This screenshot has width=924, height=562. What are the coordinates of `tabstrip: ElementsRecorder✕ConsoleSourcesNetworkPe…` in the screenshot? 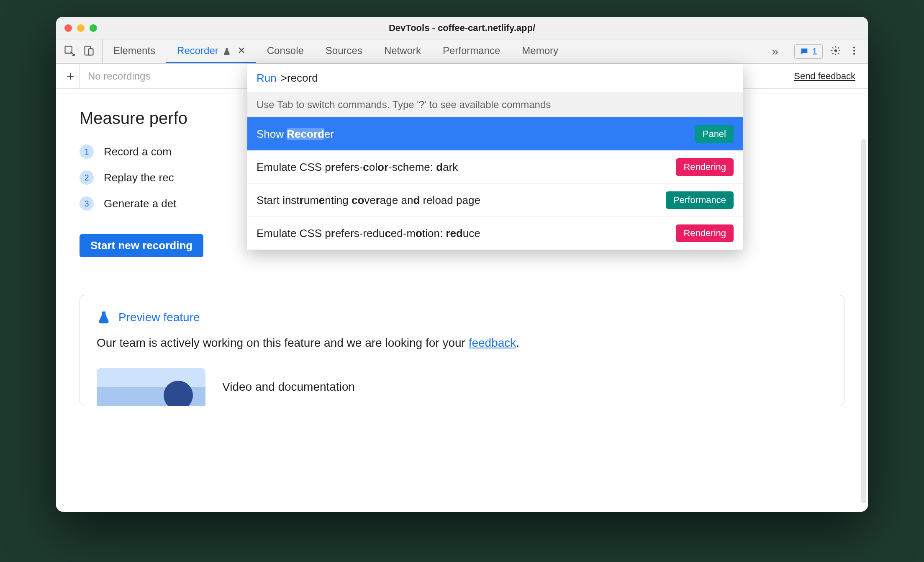 It's located at (462, 52).